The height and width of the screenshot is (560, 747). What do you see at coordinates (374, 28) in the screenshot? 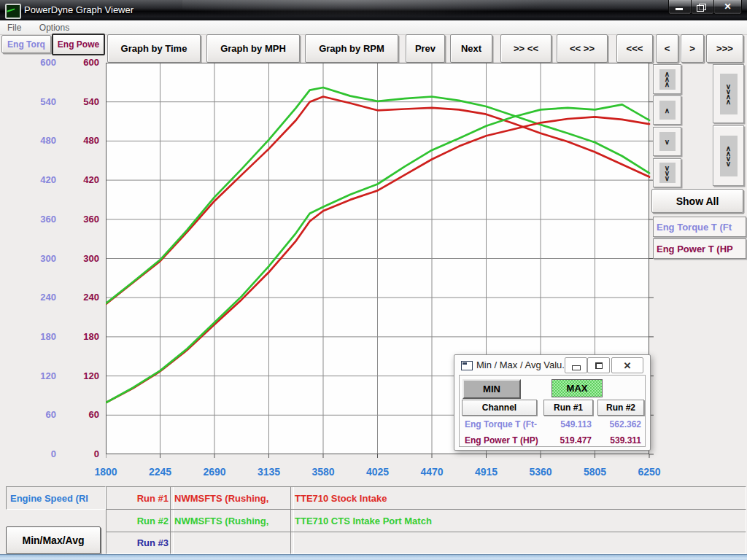
I see `menu-bar: File Options` at bounding box center [374, 28].